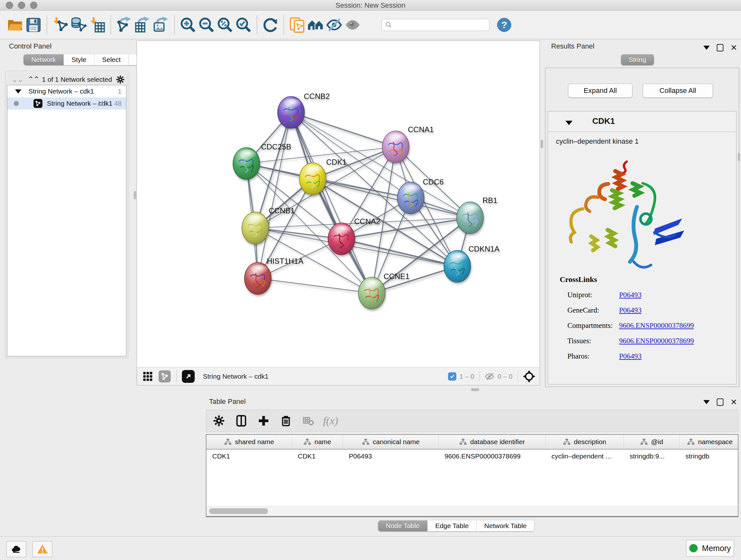  What do you see at coordinates (408, 144) in the screenshot?
I see `node-CCNA1: CCNA1` at bounding box center [408, 144].